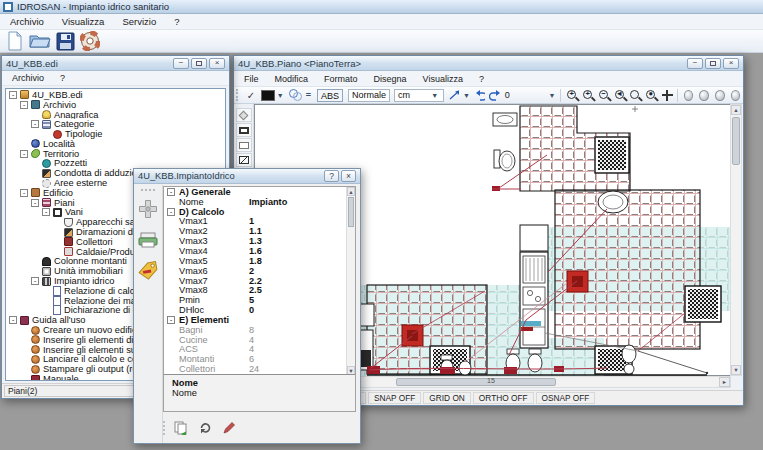 The height and width of the screenshot is (450, 763). Describe the element at coordinates (255, 300) in the screenshot. I see `property-row: Pmin5` at that location.